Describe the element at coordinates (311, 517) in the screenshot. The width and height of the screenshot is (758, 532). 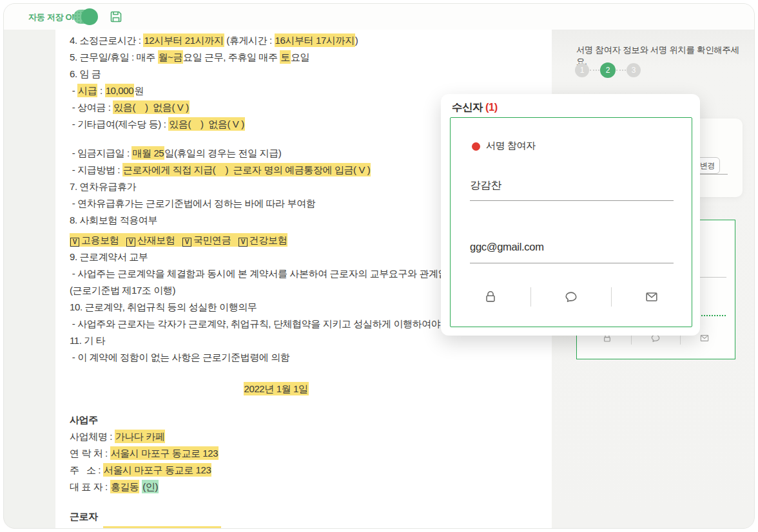
I see `document-line: 근로자` at that location.